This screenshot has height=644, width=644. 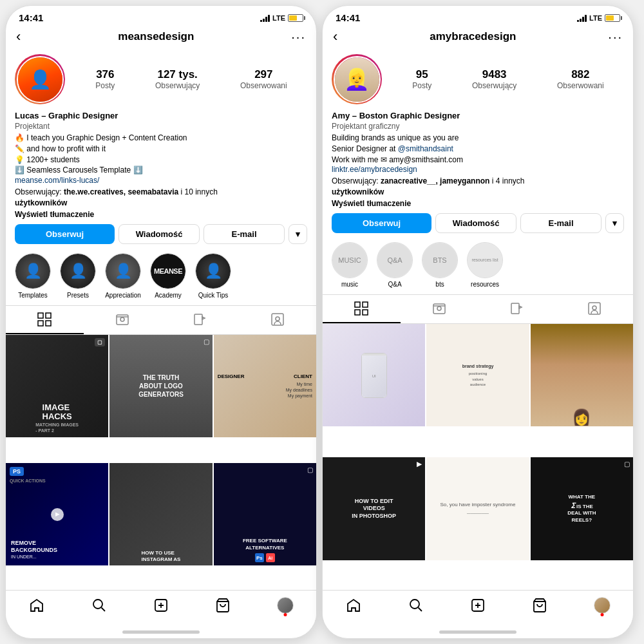 I want to click on nav-add-left, so click(x=161, y=605).